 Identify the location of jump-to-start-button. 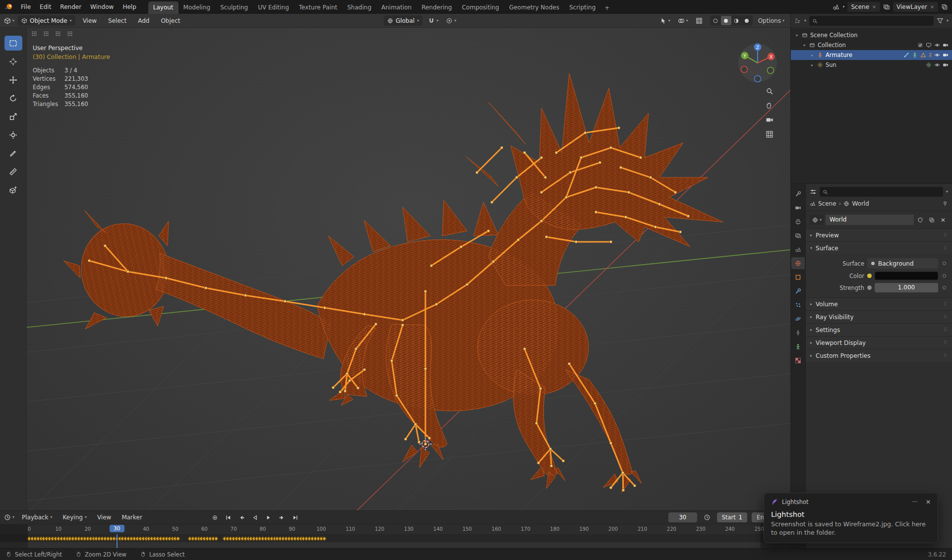
(228, 517).